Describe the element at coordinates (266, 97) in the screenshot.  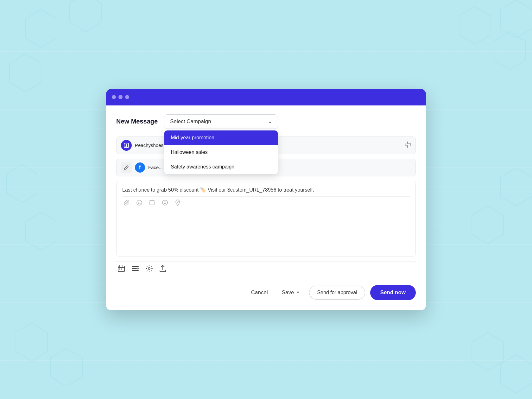
I see `title-bar` at that location.